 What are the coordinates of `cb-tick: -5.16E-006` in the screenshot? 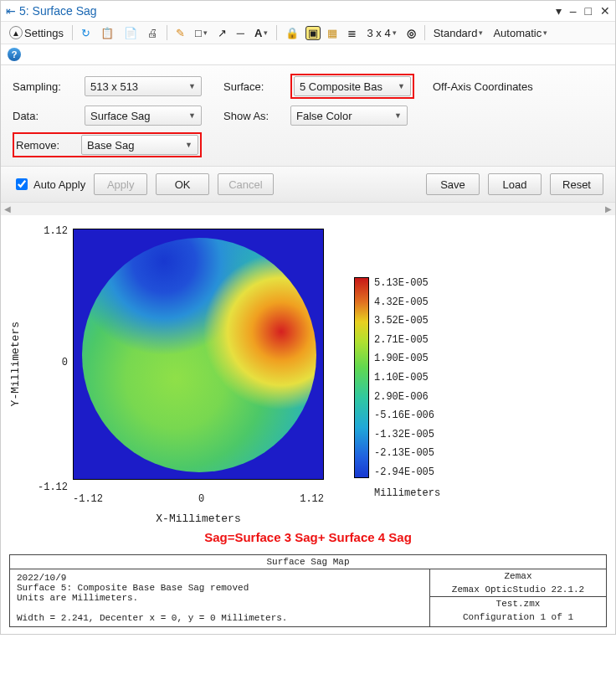 It's located at (404, 415).